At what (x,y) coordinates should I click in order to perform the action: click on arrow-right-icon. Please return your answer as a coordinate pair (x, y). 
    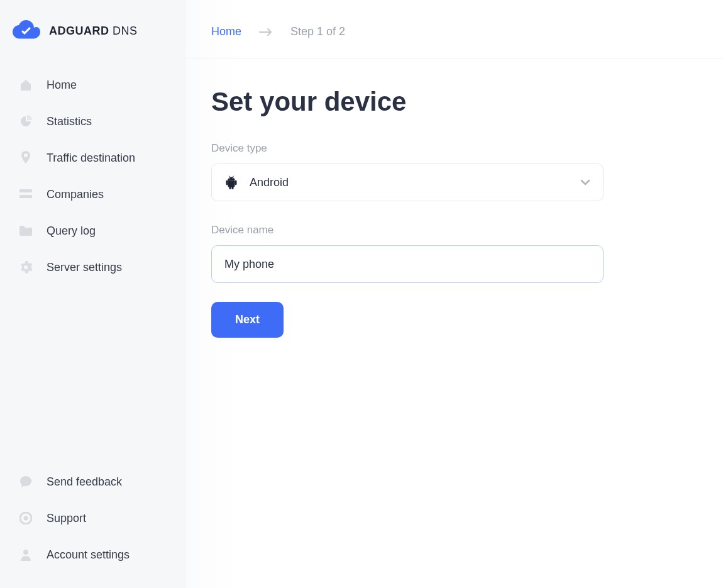
    Looking at the image, I should click on (266, 32).